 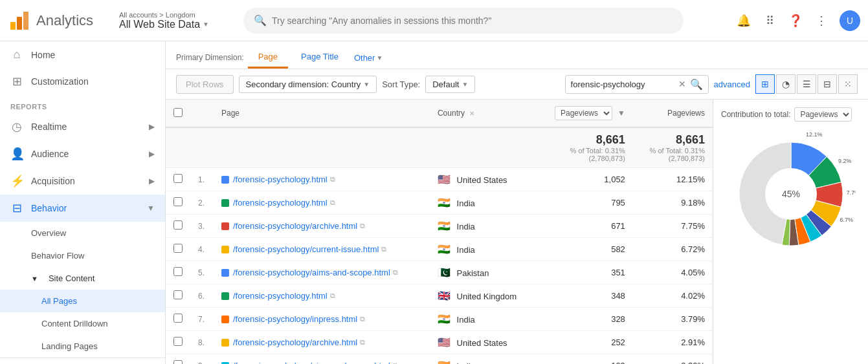 I want to click on sidebar-item-all-pages: All Pages, so click(x=83, y=301).